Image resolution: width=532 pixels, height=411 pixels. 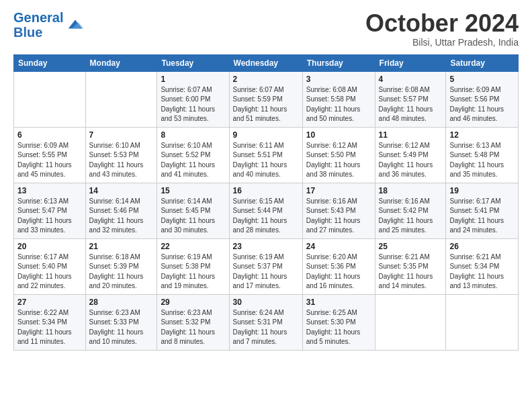 What do you see at coordinates (266, 161) in the screenshot?
I see `day-detail: Sunrise: 6:11 AMSunset: 5:51 PMDaylight:…` at bounding box center [266, 161].